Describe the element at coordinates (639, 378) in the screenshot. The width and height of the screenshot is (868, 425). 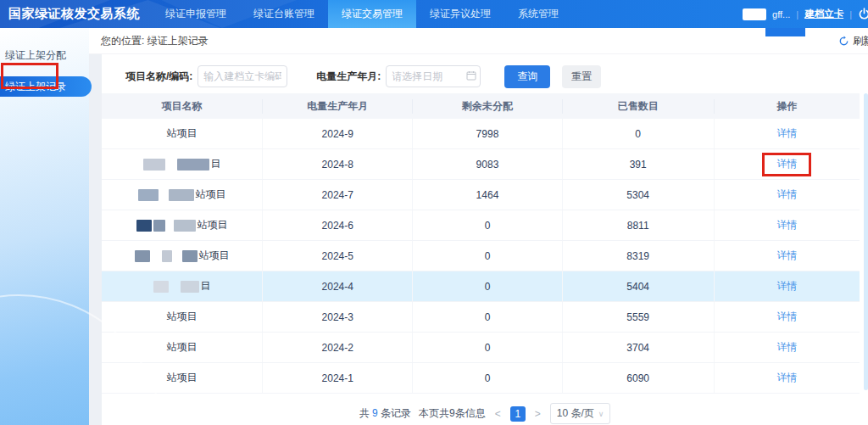
I see `sold-cell: 6090` at that location.